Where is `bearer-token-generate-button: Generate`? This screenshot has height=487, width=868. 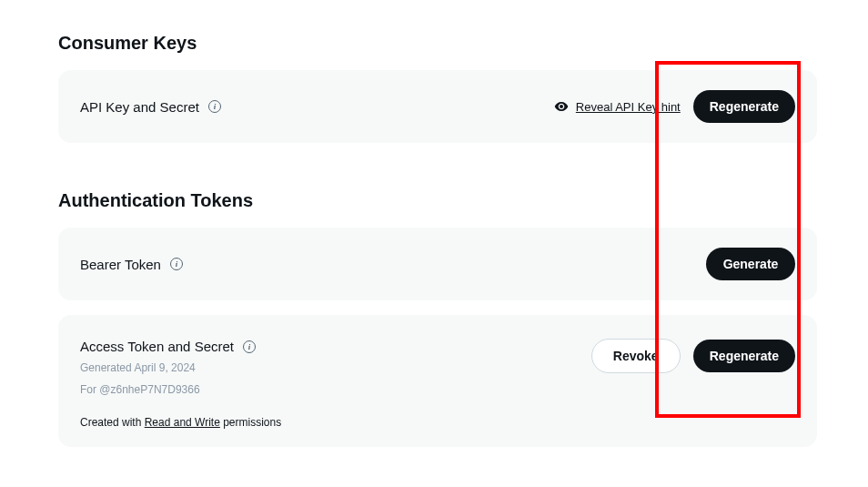 bearer-token-generate-button: Generate is located at coordinates (751, 264).